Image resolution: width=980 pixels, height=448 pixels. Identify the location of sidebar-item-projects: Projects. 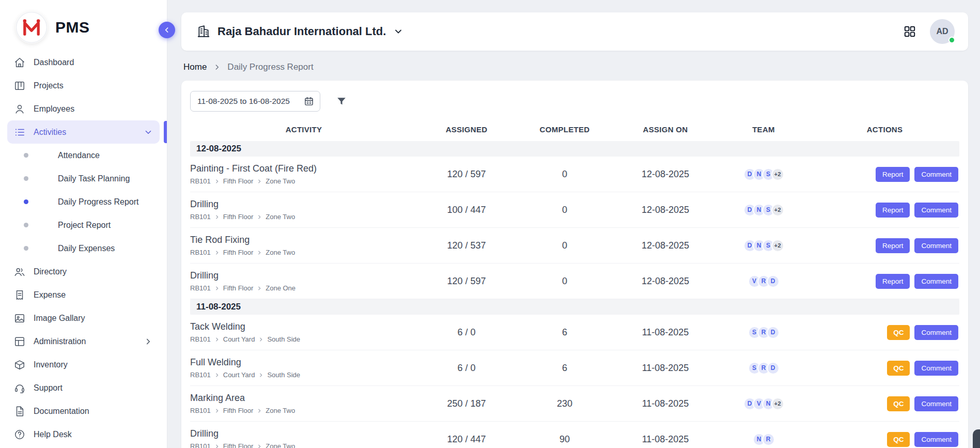
(84, 86).